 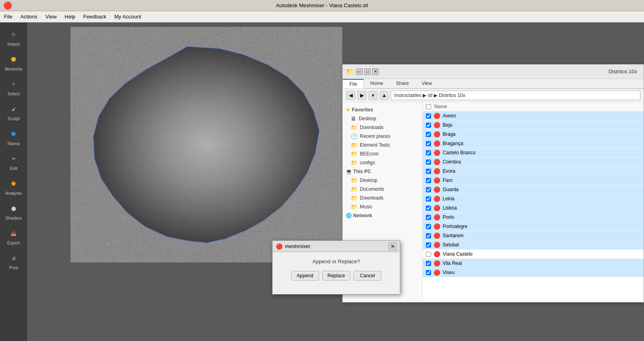 I want to click on file-name: Evora, so click(x=449, y=171).